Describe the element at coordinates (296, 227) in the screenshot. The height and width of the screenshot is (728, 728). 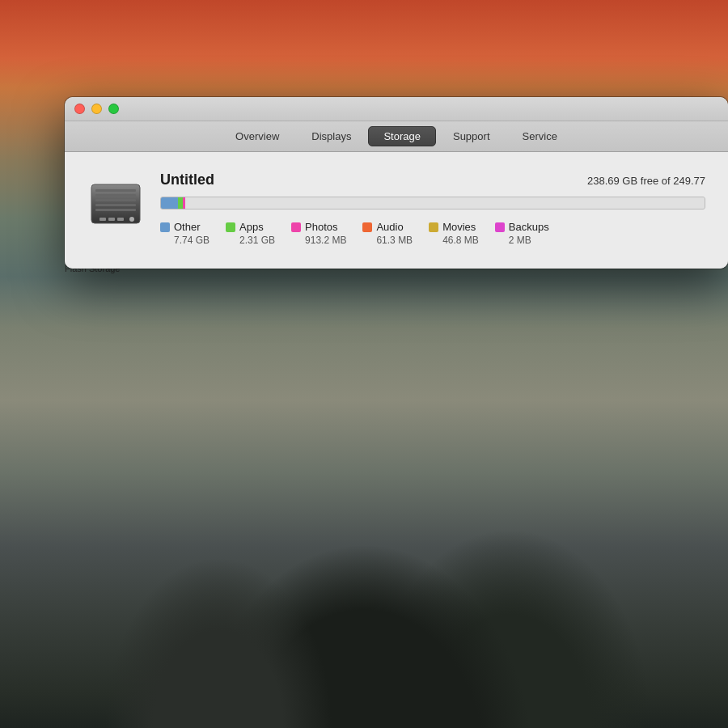
I see `legend-color-photos` at that location.